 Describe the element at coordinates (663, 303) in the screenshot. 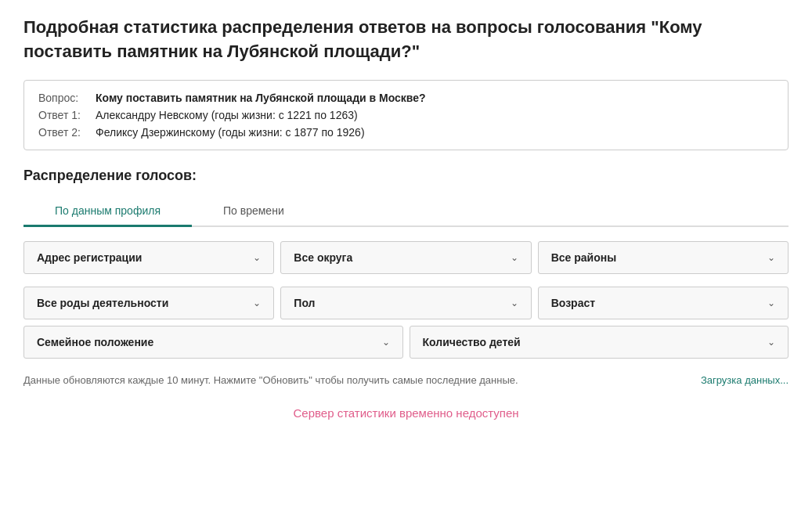

I see `filter-age: Возраст ⌄` at that location.